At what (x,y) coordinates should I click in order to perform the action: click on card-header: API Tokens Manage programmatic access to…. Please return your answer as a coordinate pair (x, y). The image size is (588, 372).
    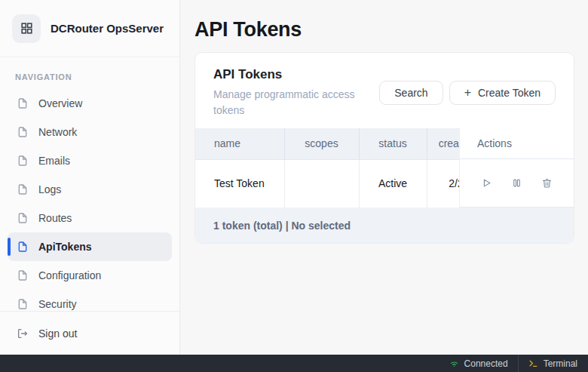
    Looking at the image, I should click on (384, 91).